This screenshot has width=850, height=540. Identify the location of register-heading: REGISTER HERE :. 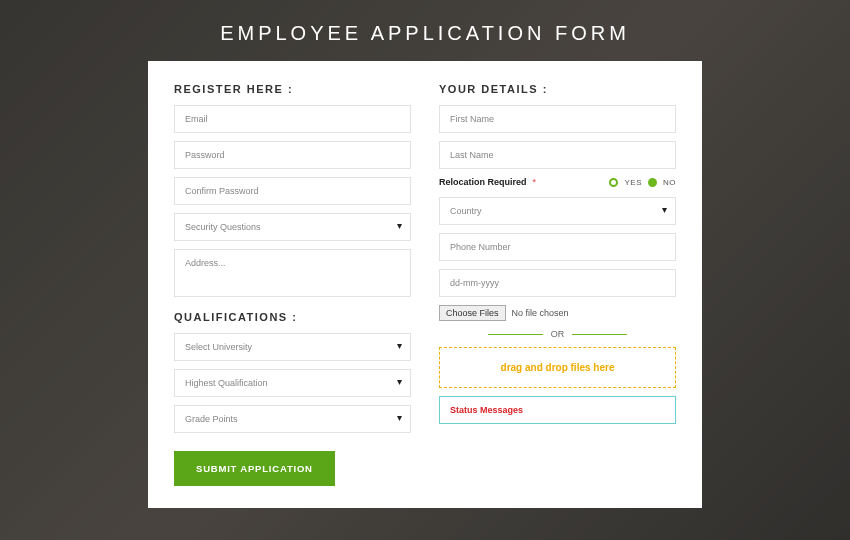
(292, 89).